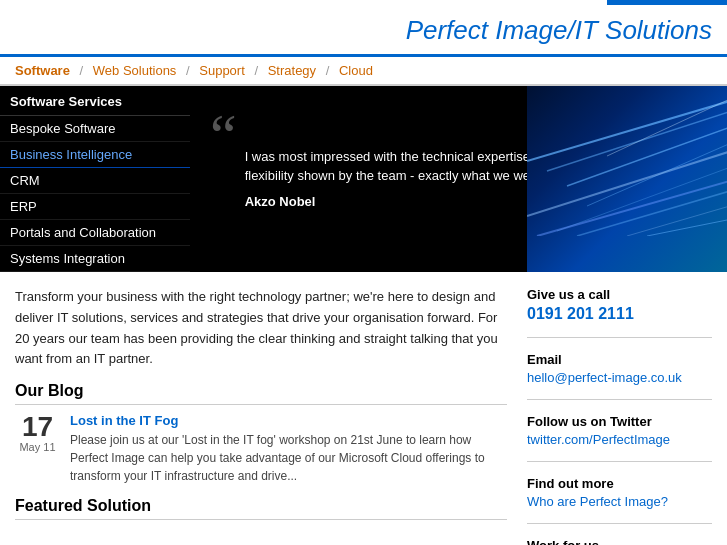  I want to click on email-value: hello@perfect-image.co.uk, so click(620, 378).